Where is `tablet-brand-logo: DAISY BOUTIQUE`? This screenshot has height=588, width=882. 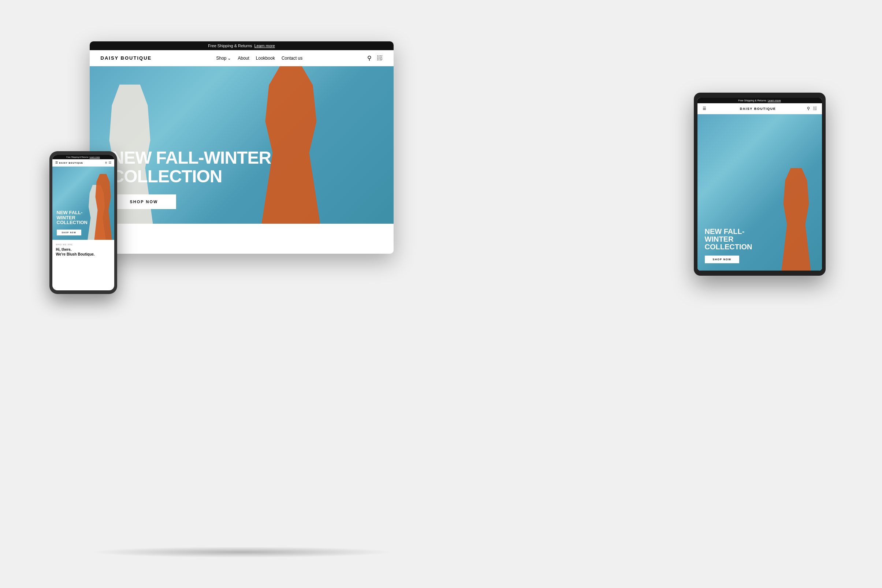
tablet-brand-logo: DAISY BOUTIQUE is located at coordinates (758, 109).